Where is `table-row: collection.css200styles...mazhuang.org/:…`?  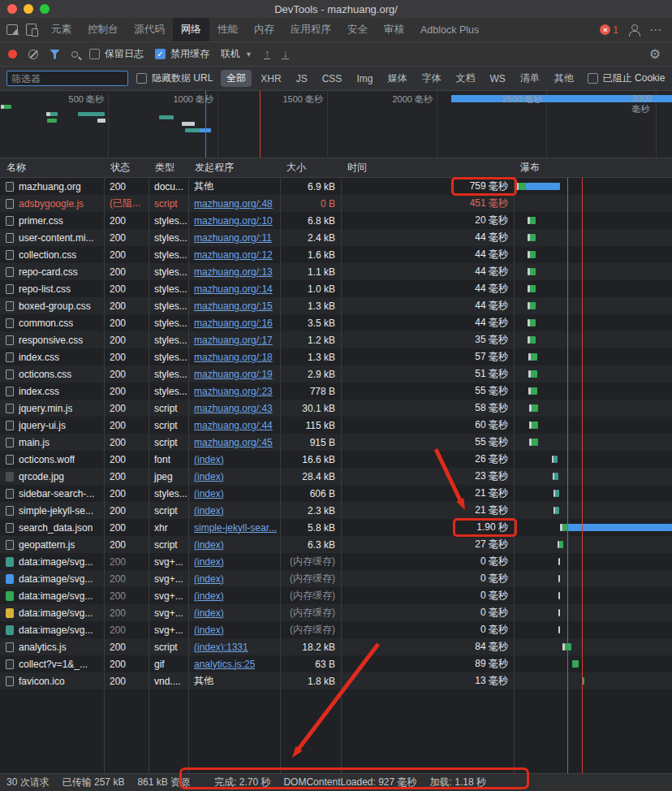 table-row: collection.css200styles...mazhuang.org/:… is located at coordinates (336, 255).